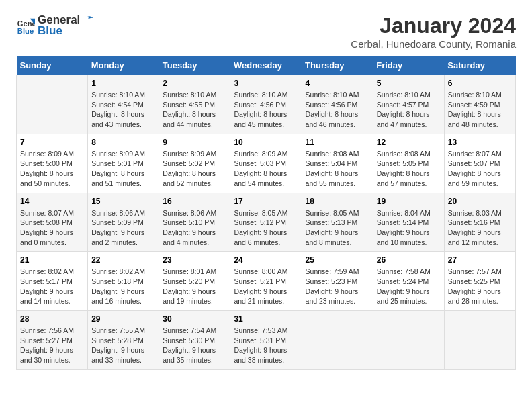 Image resolution: width=532 pixels, height=411 pixels. What do you see at coordinates (195, 169) in the screenshot?
I see `day-info: Sunrise: 8:09 AMSunset: 5:02 PMDaylight:…` at bounding box center [195, 169].